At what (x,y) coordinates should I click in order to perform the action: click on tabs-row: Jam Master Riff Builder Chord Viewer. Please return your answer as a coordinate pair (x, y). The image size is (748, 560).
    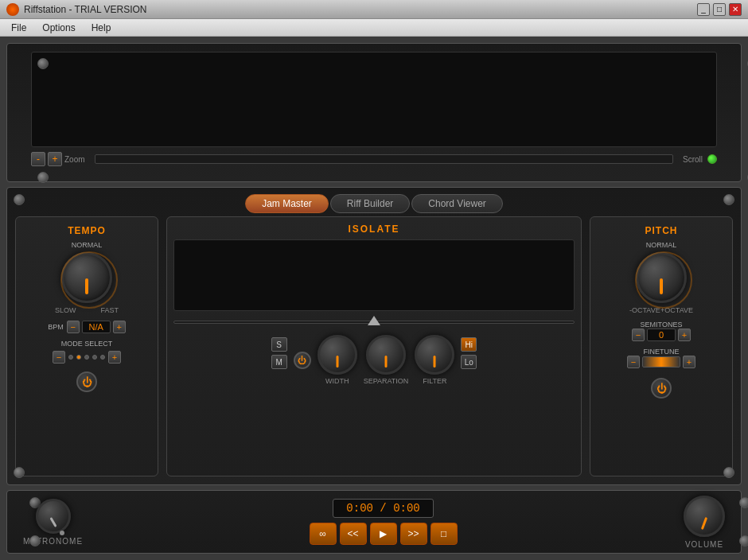
    Looking at the image, I should click on (374, 202).